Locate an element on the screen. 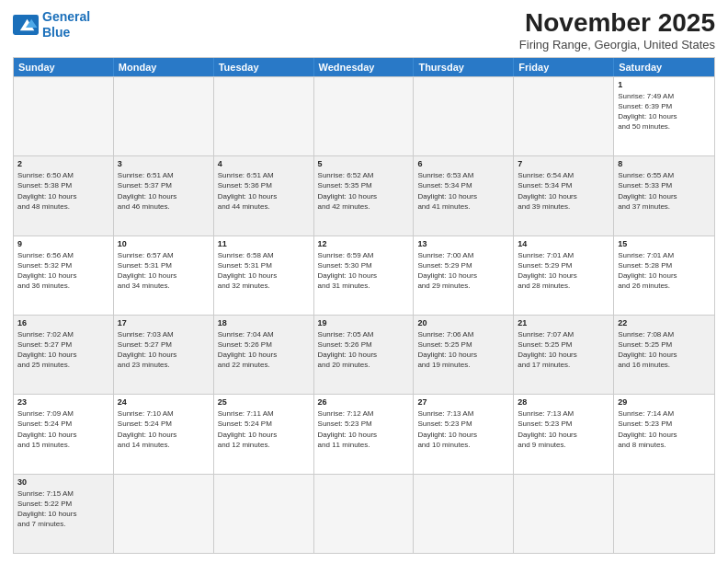  calendar-cell: 8Sunrise: 6:55 AM Sunset: 5:33 PM Daylig… is located at coordinates (664, 195).